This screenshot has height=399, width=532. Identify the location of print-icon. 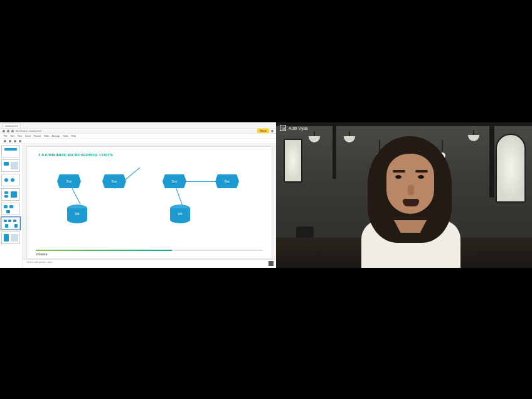
(15, 141).